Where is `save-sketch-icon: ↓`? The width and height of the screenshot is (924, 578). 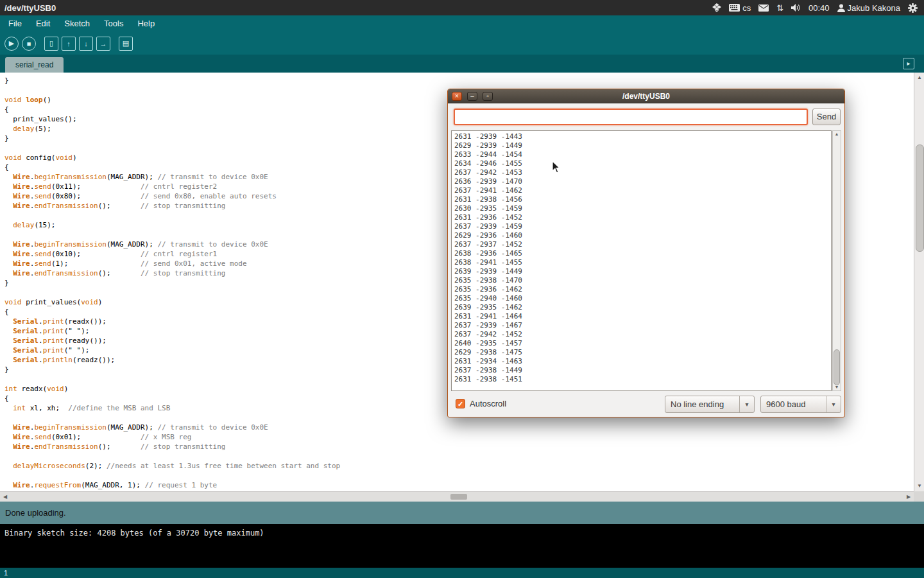
save-sketch-icon: ↓ is located at coordinates (86, 44).